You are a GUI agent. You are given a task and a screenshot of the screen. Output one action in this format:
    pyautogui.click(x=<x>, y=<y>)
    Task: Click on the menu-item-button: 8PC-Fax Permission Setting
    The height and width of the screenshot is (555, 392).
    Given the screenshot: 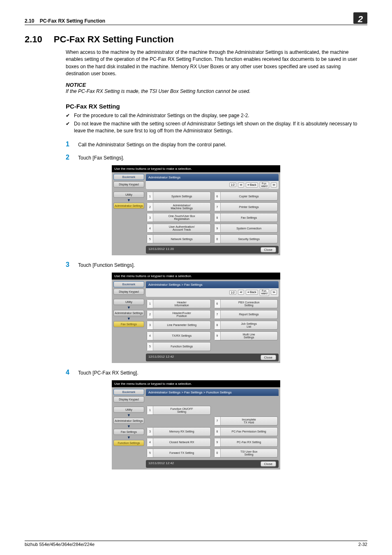 What is the action you would take?
    pyautogui.click(x=246, y=432)
    